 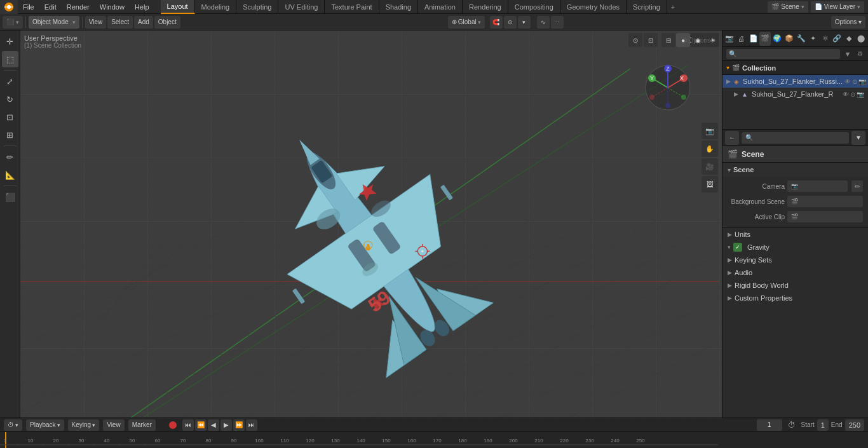 What do you see at coordinates (173, 425) in the screenshot?
I see `record-button` at bounding box center [173, 425].